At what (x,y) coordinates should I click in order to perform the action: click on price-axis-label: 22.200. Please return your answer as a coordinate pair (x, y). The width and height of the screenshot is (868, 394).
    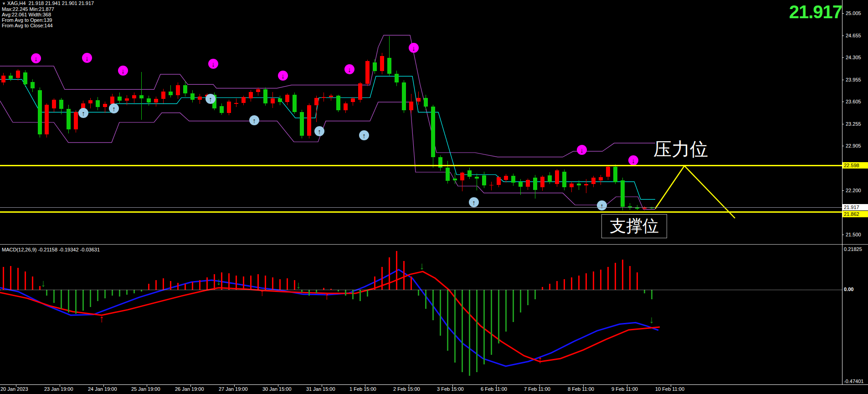
    Looking at the image, I should click on (853, 190).